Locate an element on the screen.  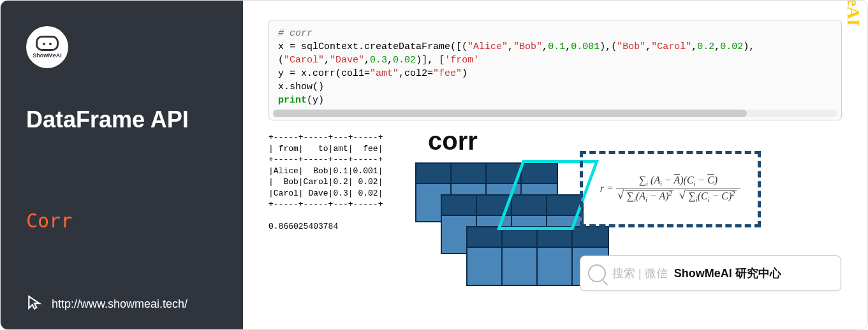
code-number: 0.1 is located at coordinates (556, 47).